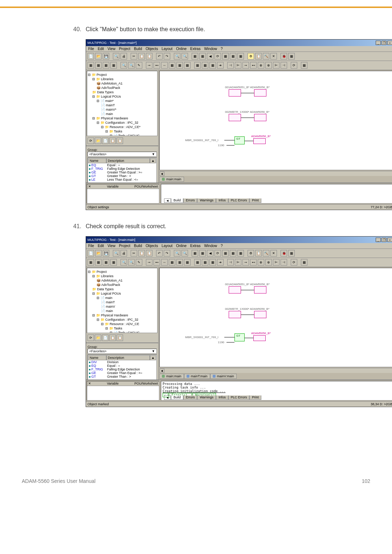 The image size is (392, 554). Describe the element at coordinates (213, 262) in the screenshot. I see `tb2-c9: ▦` at that location.